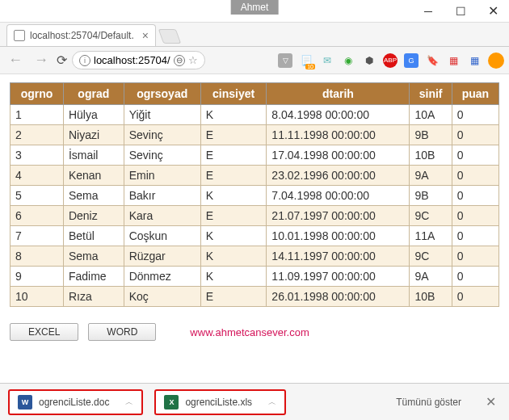 This screenshot has height=420, width=509. What do you see at coordinates (76, 402) in the screenshot?
I see `download-item-doc: W ogrenciListe.doc ︿` at bounding box center [76, 402].